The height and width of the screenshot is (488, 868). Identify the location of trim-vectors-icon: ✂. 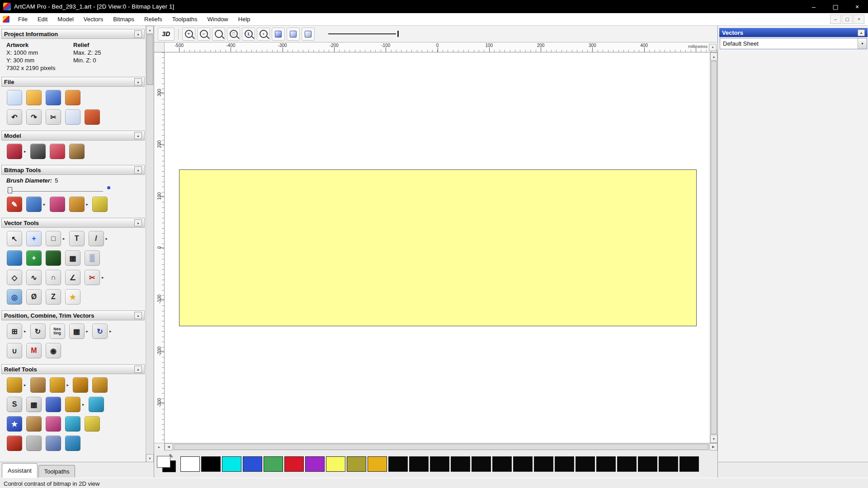
(92, 277).